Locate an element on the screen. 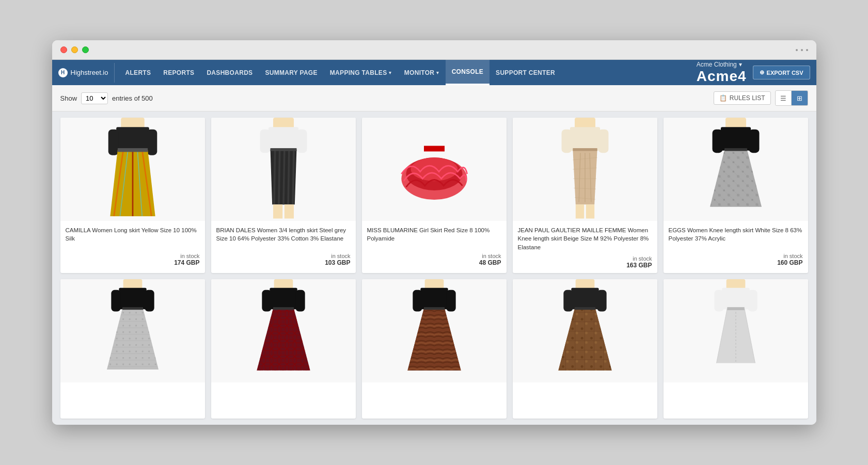  brand-logo-icon: H is located at coordinates (63, 73).